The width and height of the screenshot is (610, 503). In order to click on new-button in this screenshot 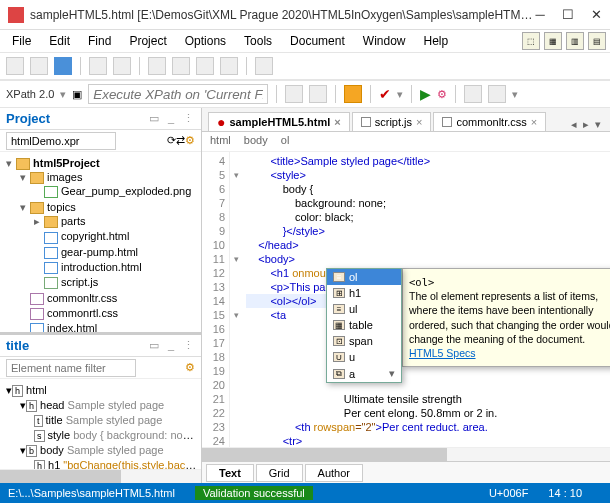, I will do `click(15, 66)`.